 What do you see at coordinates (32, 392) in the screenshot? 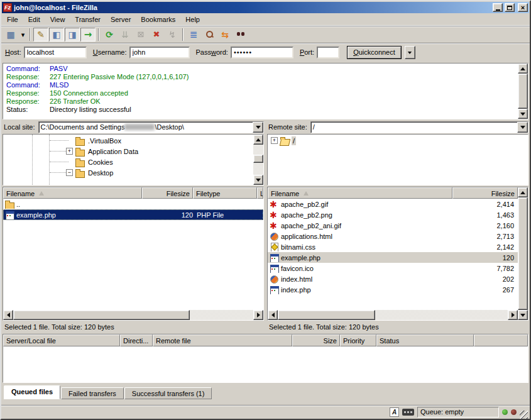
I see `tab-queued-files: Queued files` at bounding box center [32, 392].